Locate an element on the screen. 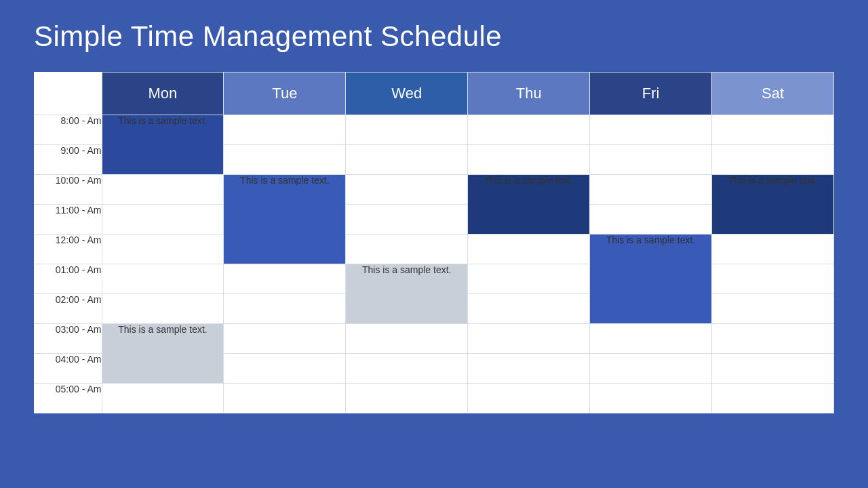 The image size is (868, 488). header-mon: Mon is located at coordinates (163, 94).